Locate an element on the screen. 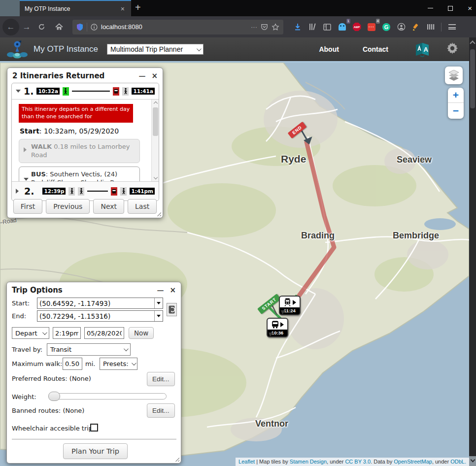 The width and height of the screenshot is (476, 466). privacy-fence-extension-button is located at coordinates (431, 27).